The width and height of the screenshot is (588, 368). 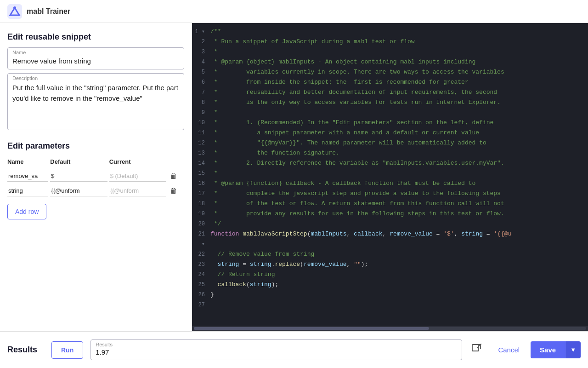 I want to click on code-line: 13 * the function signature., so click(x=390, y=153).